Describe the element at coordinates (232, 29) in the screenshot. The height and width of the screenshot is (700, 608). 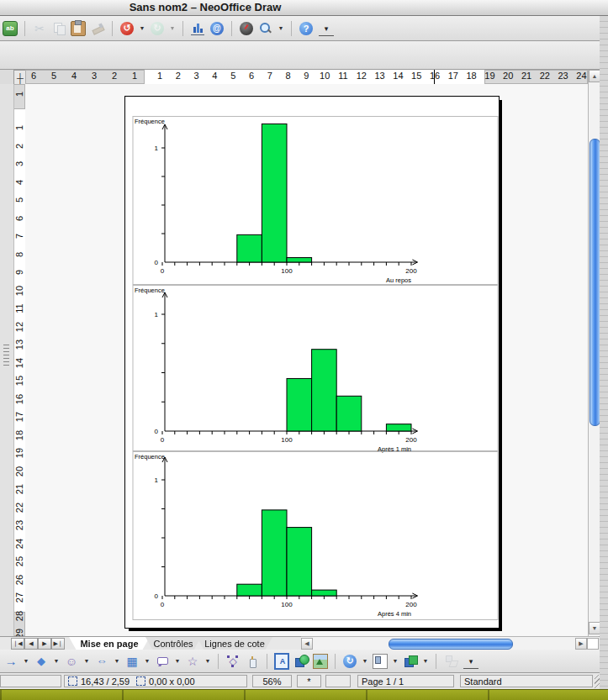
I see `toolbar-separator` at that location.